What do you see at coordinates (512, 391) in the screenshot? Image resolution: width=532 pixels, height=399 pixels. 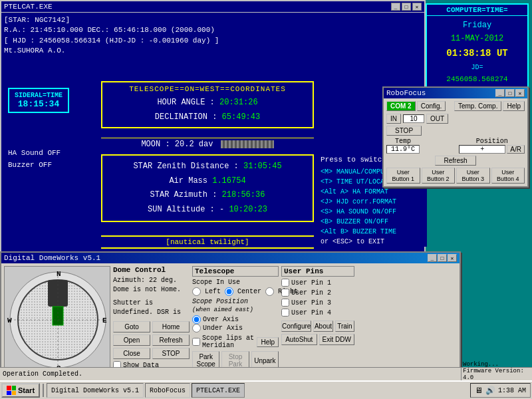 I see `taskbar-time: 1:38 AM` at bounding box center [512, 391].